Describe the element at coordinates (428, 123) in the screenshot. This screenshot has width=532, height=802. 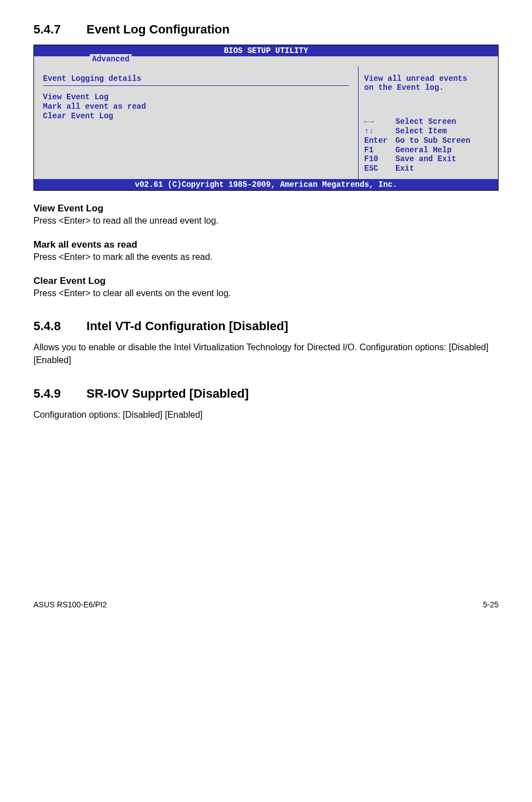
I see `bios-right-pane: View all unread events on the Event log.…` at that location.